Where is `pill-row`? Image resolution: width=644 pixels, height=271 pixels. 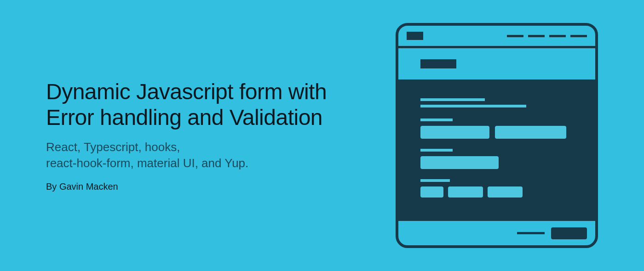 pill-row is located at coordinates (497, 192).